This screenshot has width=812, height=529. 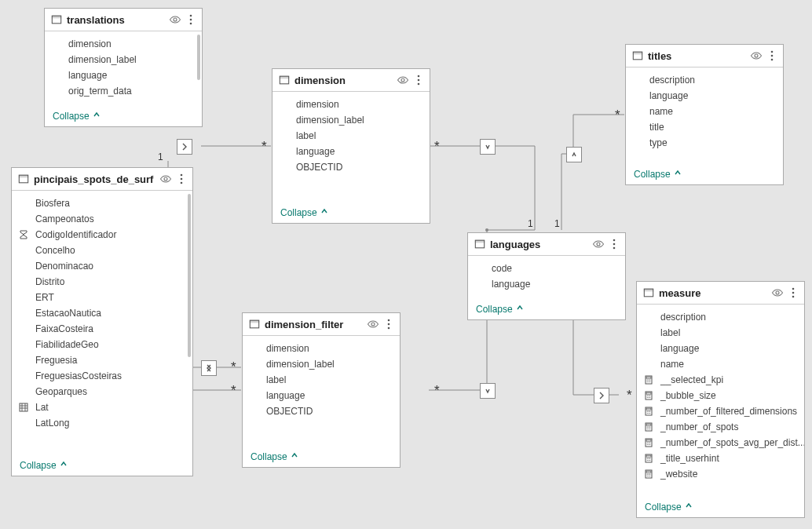 I want to click on table-titles: titlesdescriptionlanguagenametitletypeCo…, so click(x=704, y=115).